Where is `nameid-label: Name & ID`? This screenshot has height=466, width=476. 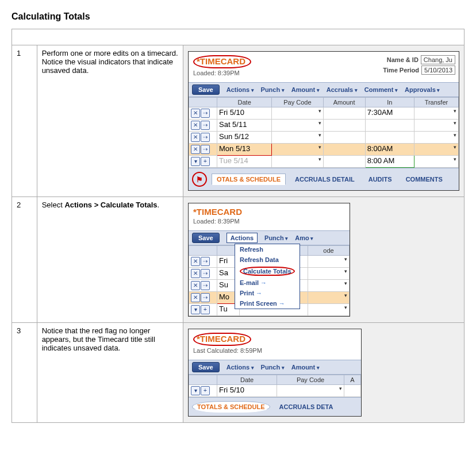 nameid-label: Name & ID is located at coordinates (402, 60).